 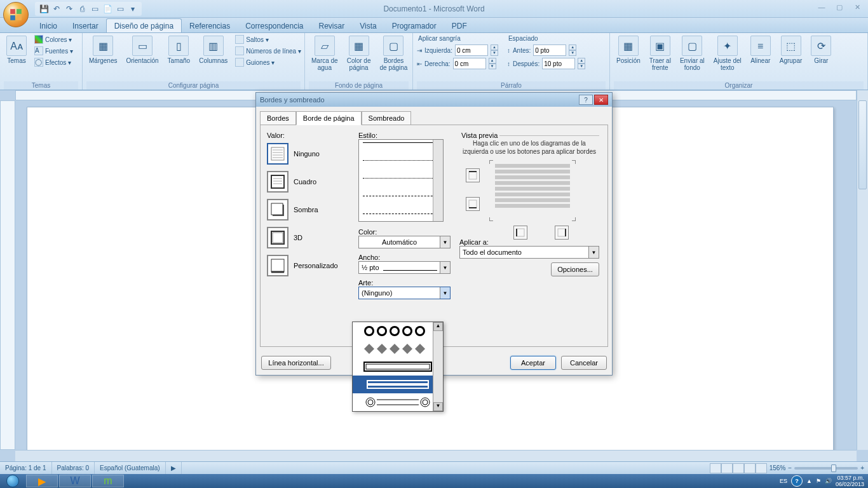 What do you see at coordinates (85, 25) in the screenshot?
I see `tab-insertar: Insertar` at bounding box center [85, 25].